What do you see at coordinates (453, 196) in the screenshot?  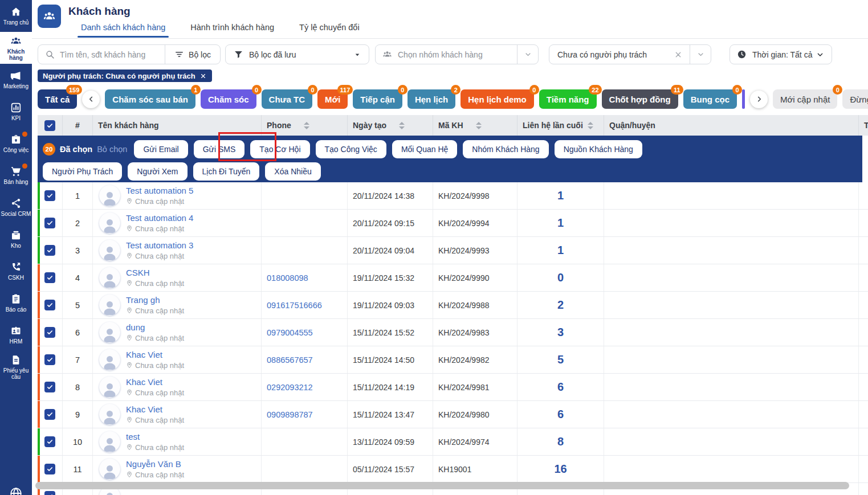 I see `table-row: 1 Test automation 5 Chưa cập nhật 20/11/…` at bounding box center [453, 196].